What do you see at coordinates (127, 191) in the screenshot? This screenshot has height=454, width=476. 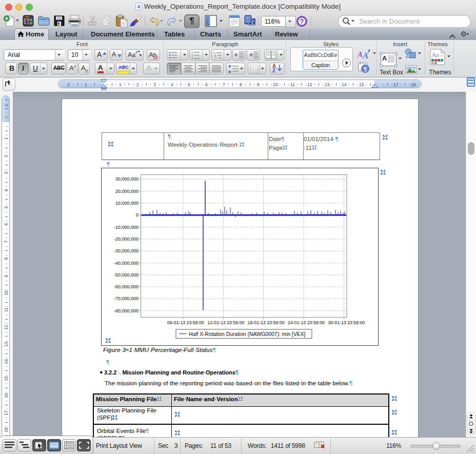 I see `svg-text: 20,000,000` at bounding box center [127, 191].